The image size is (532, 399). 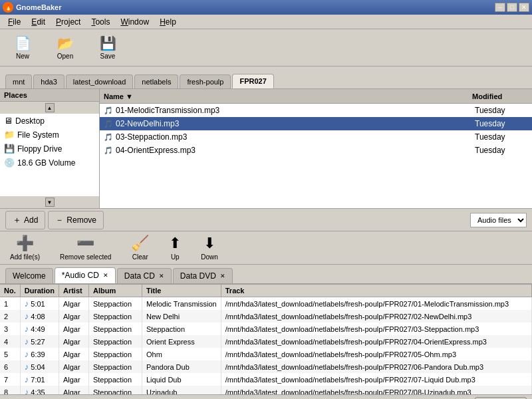 I want to click on close-button: ✕, so click(x=524, y=7).